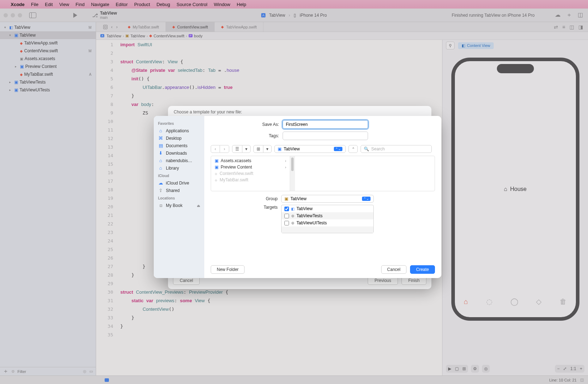 The height and width of the screenshot is (384, 588). Describe the element at coordinates (228, 270) in the screenshot. I see `new-folder-button: New Folder` at that location.